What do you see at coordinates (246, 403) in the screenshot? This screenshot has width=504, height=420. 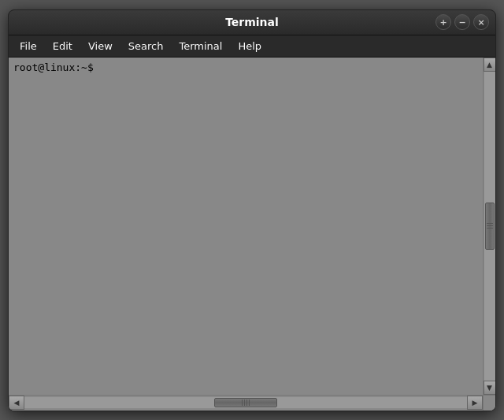 I see `h-scrollbar-thumb` at bounding box center [246, 403].